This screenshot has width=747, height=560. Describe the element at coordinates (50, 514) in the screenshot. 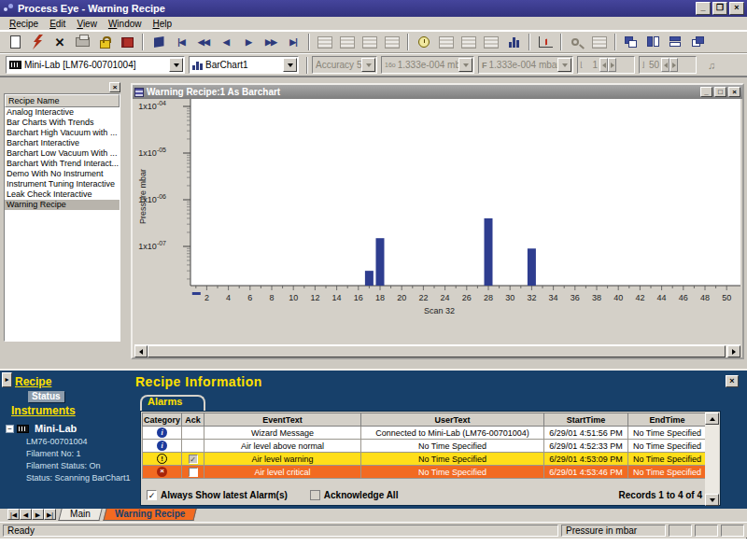

I see `tab-last-button: ▶|` at that location.